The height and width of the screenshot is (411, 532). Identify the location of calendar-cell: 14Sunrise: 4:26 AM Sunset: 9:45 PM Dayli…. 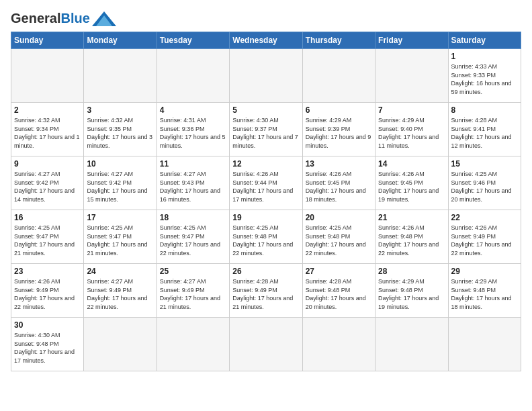
(412, 183).